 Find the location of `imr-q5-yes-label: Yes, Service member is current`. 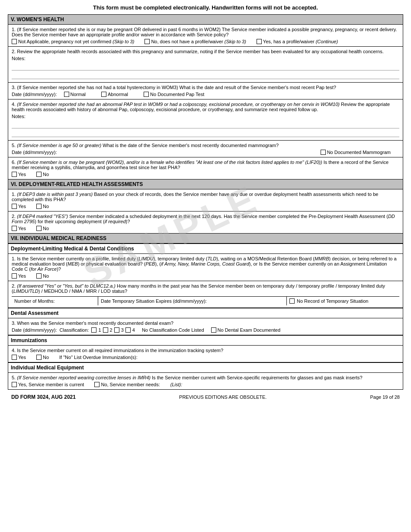

imr-q5-yes-label: Yes, Service member is current is located at coordinates (51, 385).